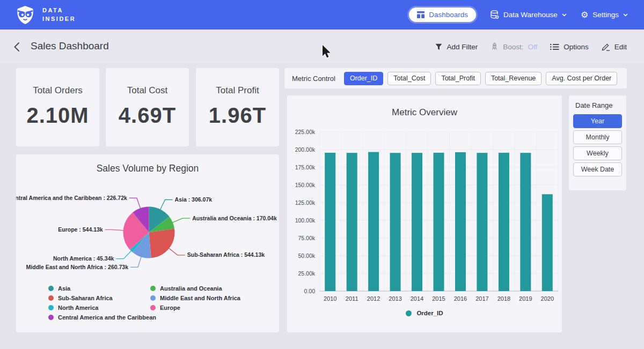 This screenshot has width=644, height=349. What do you see at coordinates (58, 116) in the screenshot?
I see `kpi-value: 2.10M` at bounding box center [58, 116].